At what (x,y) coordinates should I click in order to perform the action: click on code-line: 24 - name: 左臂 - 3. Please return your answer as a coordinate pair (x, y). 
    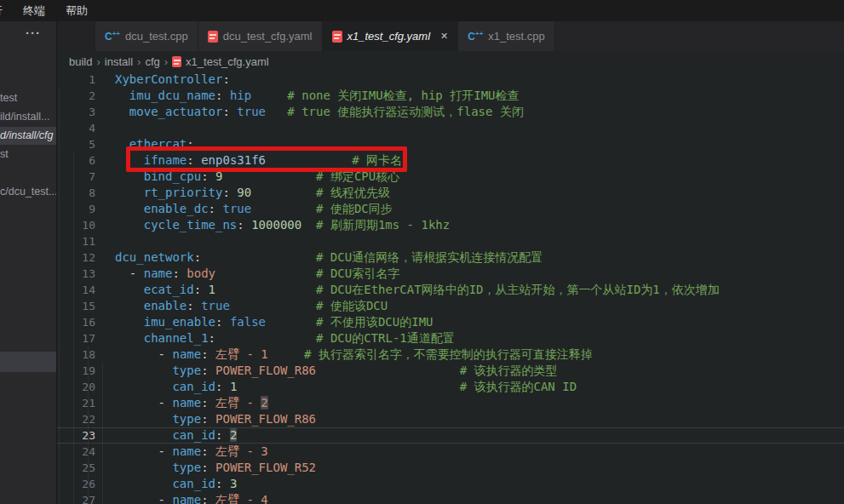
    Looking at the image, I should click on (451, 451).